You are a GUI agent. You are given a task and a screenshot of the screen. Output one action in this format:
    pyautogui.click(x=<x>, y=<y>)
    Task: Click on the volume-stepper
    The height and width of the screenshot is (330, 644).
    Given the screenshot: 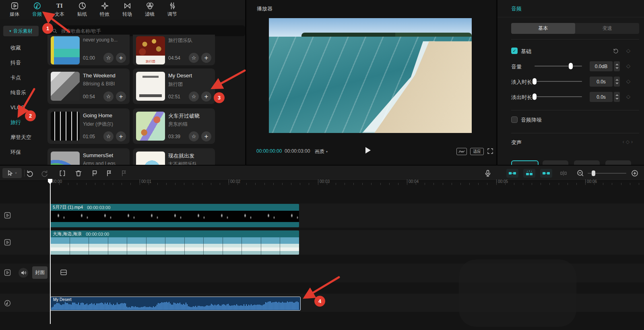 What is the action you would take?
    pyautogui.click(x=617, y=66)
    